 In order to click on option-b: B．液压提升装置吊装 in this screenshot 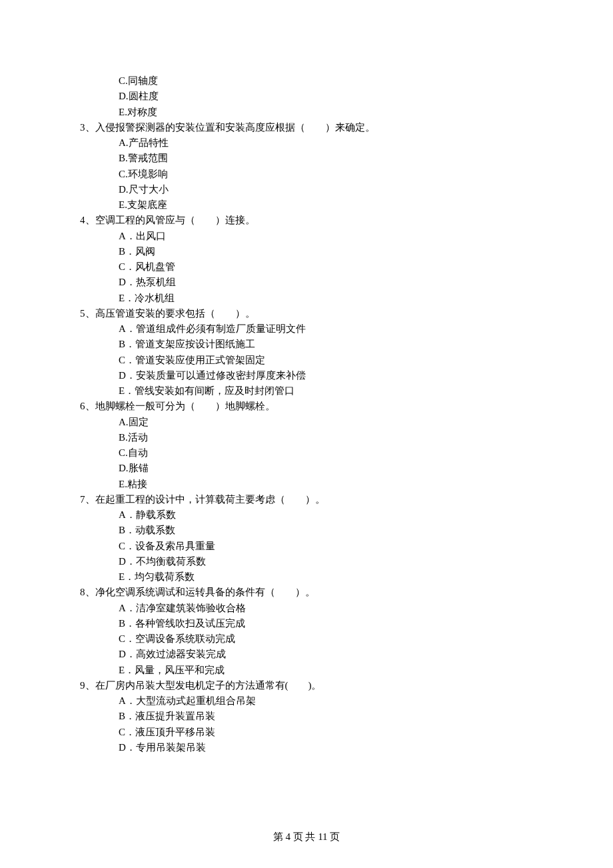, I will do `click(326, 716)`.